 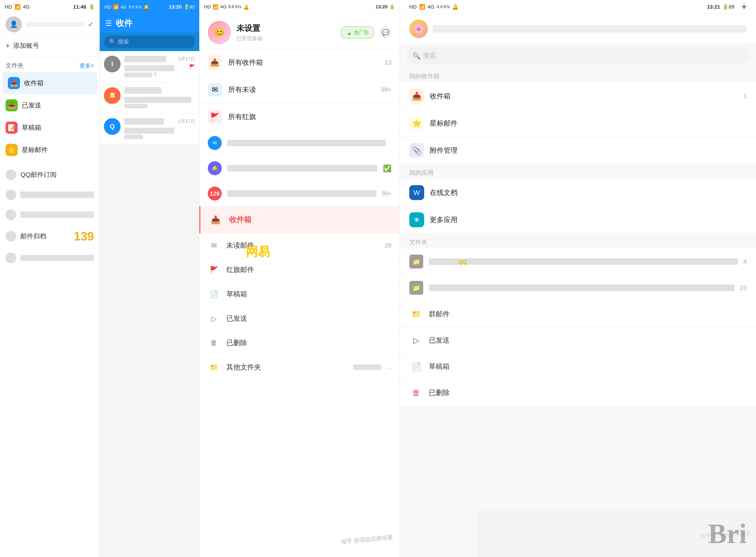 What do you see at coordinates (300, 220) in the screenshot?
I see `inbox-highlight-row: 📥 收件箱` at bounding box center [300, 220].